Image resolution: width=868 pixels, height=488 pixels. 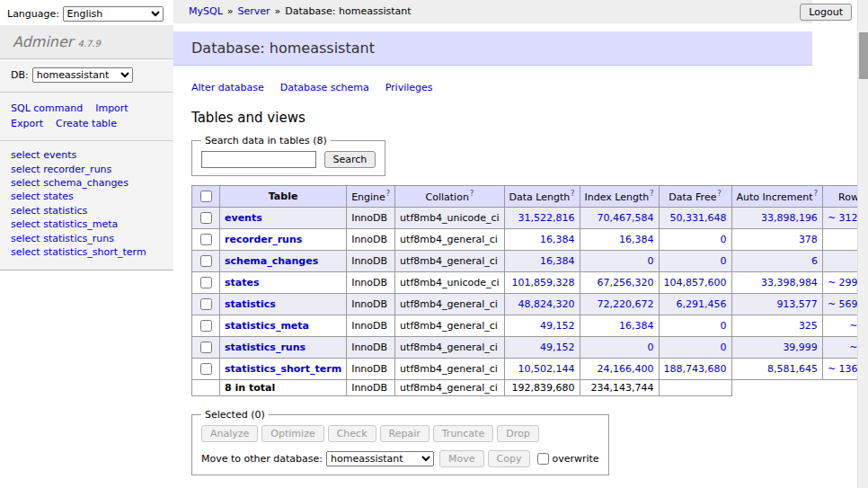 What do you see at coordinates (518, 433) in the screenshot?
I see `drop-button: Drop` at bounding box center [518, 433].